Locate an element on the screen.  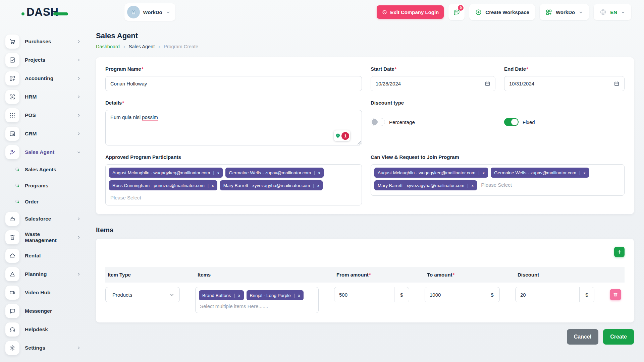
breadcrumb: Dashboard › Sales Agent › Program Create is located at coordinates (365, 47).